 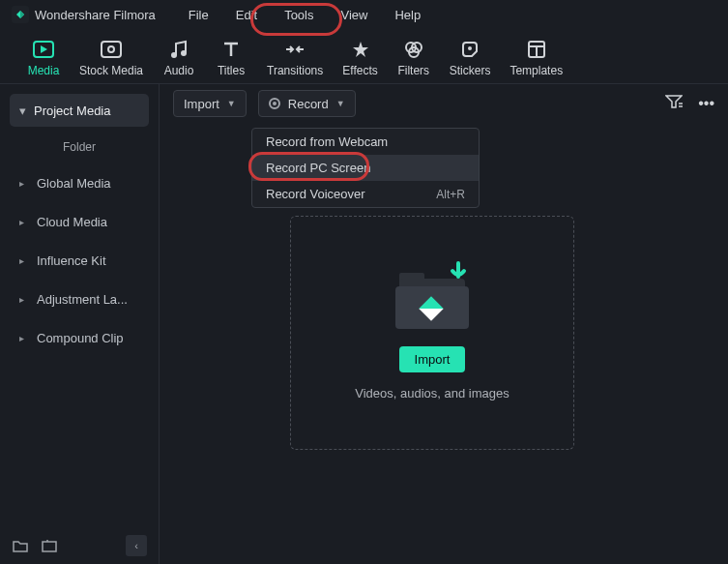 I want to click on record-dropdown: Record ▼, so click(x=307, y=104).